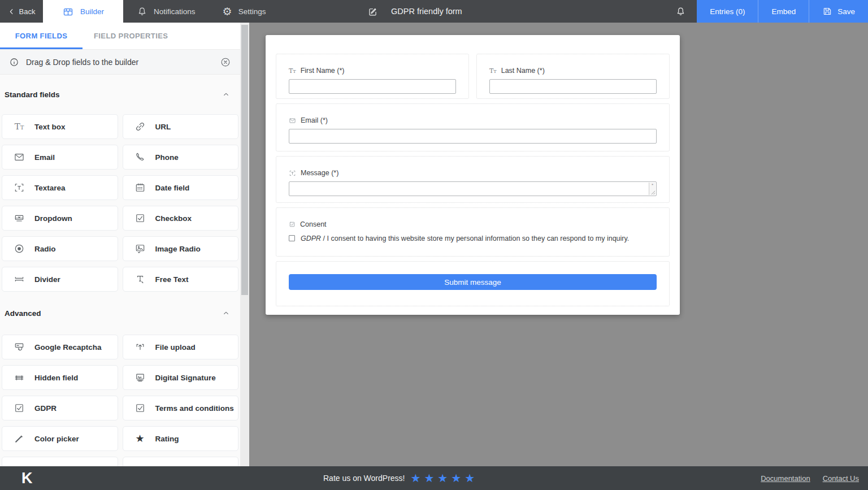  Describe the element at coordinates (68, 11) in the screenshot. I see `builder-icon` at that location.